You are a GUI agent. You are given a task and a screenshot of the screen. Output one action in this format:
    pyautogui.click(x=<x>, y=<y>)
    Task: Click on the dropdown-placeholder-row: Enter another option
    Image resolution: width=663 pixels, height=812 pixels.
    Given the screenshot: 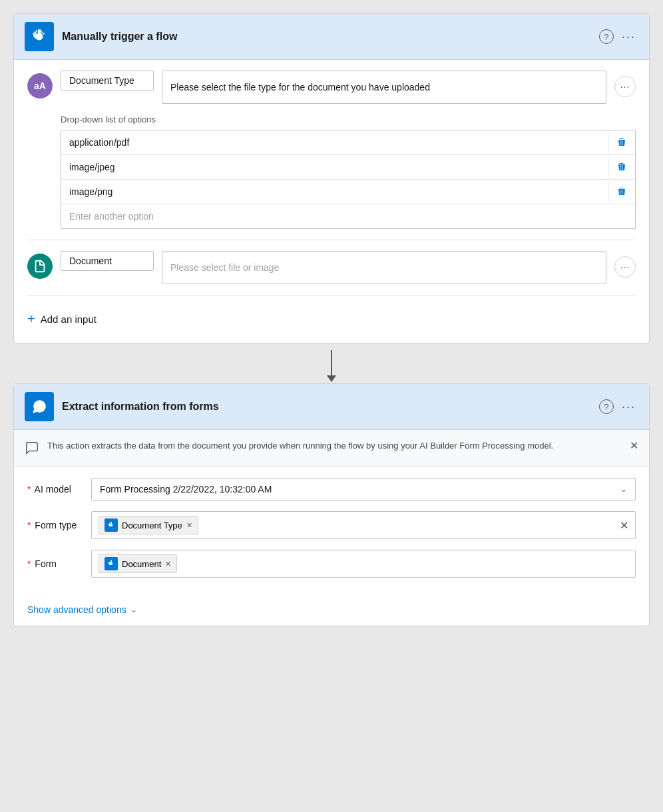 What is the action you would take?
    pyautogui.click(x=348, y=216)
    